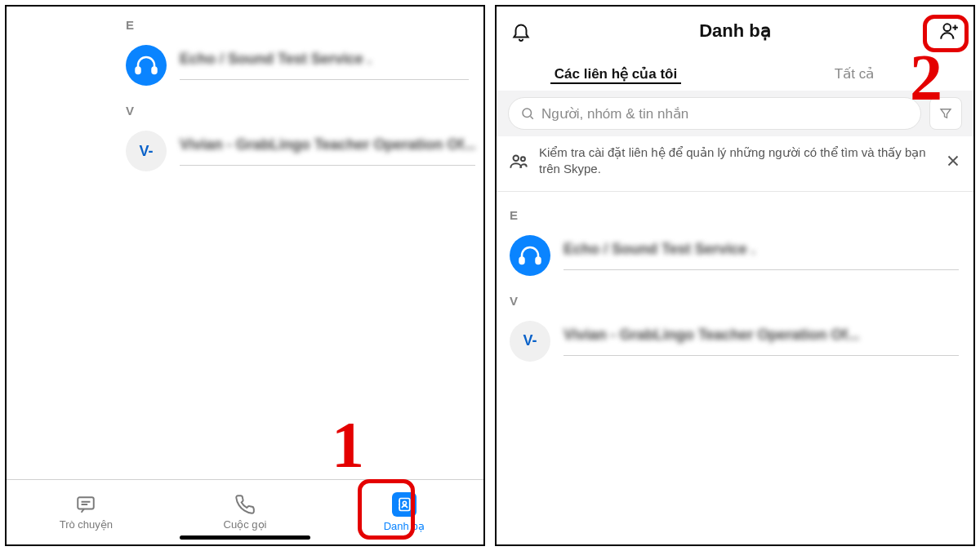  I want to click on page-title: Danh bạ, so click(735, 31).